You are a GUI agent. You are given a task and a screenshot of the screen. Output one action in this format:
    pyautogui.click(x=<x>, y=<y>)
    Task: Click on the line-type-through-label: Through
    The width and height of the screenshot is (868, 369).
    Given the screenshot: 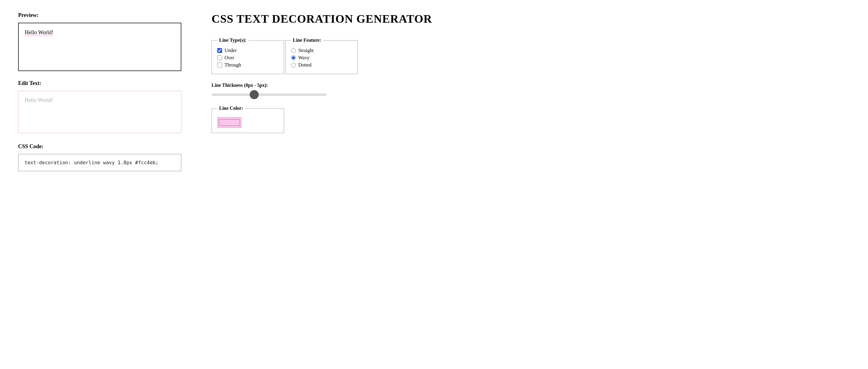 What is the action you would take?
    pyautogui.click(x=233, y=65)
    